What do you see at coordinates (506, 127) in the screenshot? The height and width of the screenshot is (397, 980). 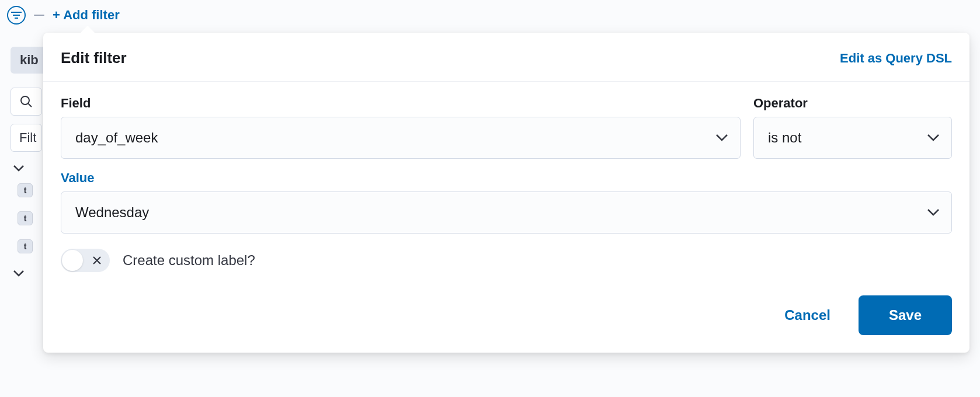 I see `field-operator-row: Field day_of_week Operator is not` at bounding box center [506, 127].